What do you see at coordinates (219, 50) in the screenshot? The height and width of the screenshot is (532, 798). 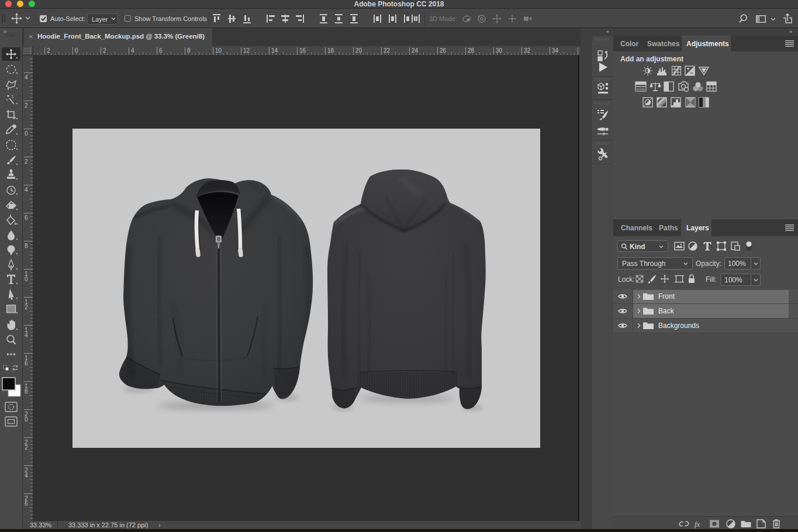 I see `svg-text: 10` at bounding box center [219, 50].